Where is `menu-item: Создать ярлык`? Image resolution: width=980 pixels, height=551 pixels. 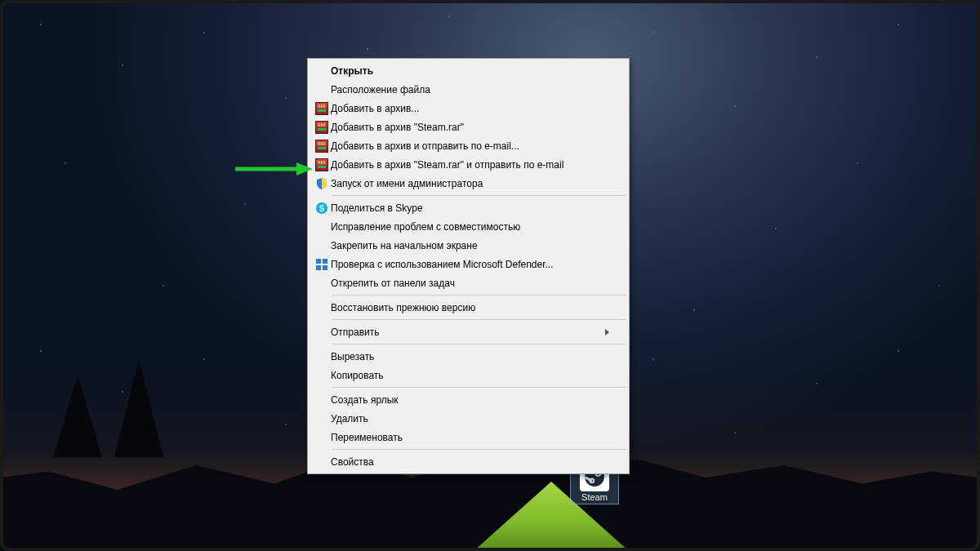 menu-item: Создать ярлык is located at coordinates (469, 400).